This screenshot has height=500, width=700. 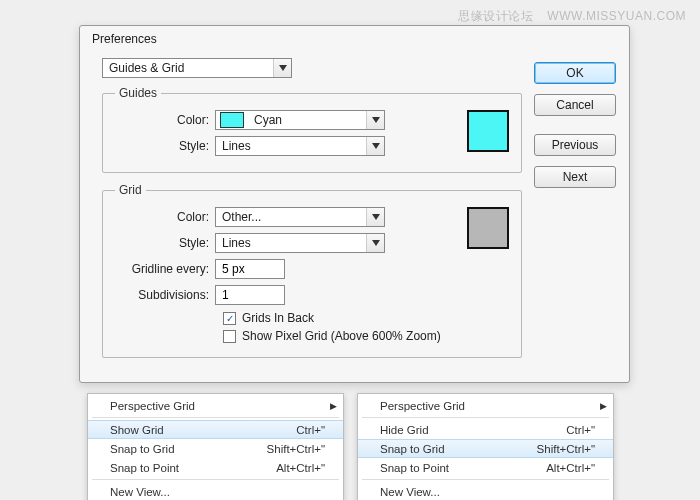 What do you see at coordinates (165, 120) in the screenshot?
I see `guides-color-label: Color:` at bounding box center [165, 120].